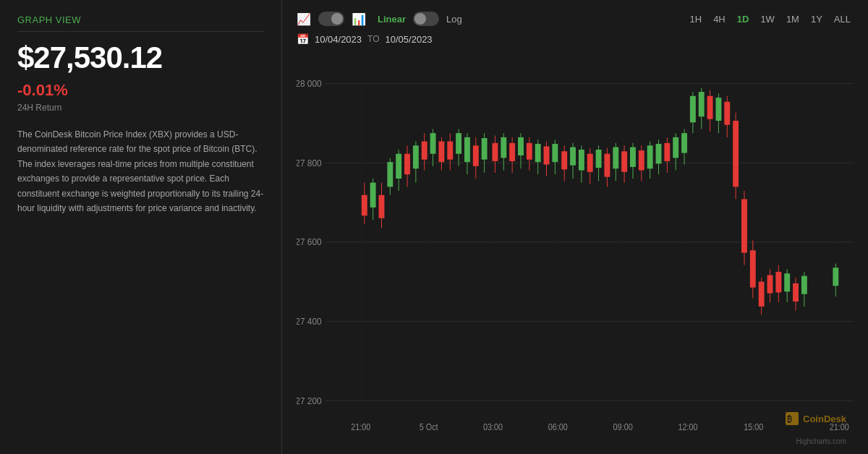  What do you see at coordinates (140, 90) in the screenshot?
I see `return-value: -0.01%` at bounding box center [140, 90].